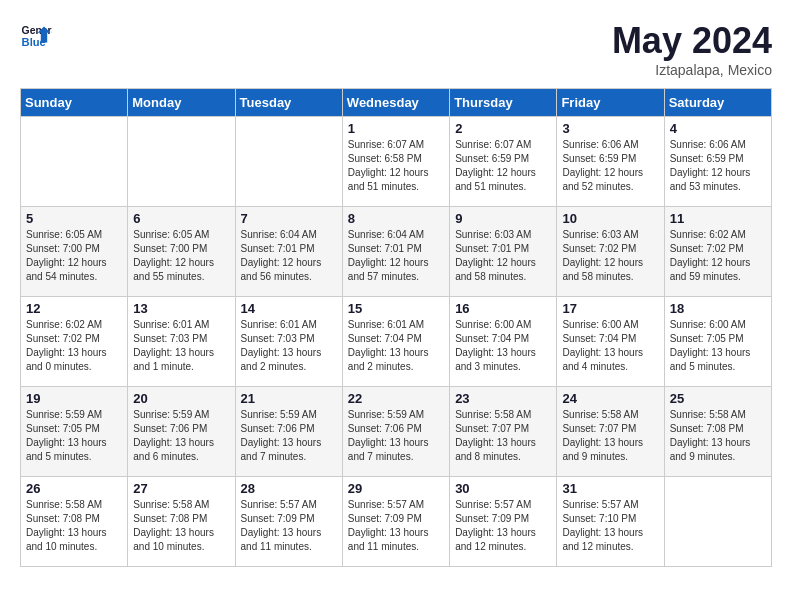 This screenshot has width=792, height=612. What do you see at coordinates (288, 342) in the screenshot?
I see `calendar-cell: 14Sunrise: 6:01 AM Sunset: 7:03 PM Dayli…` at bounding box center [288, 342].